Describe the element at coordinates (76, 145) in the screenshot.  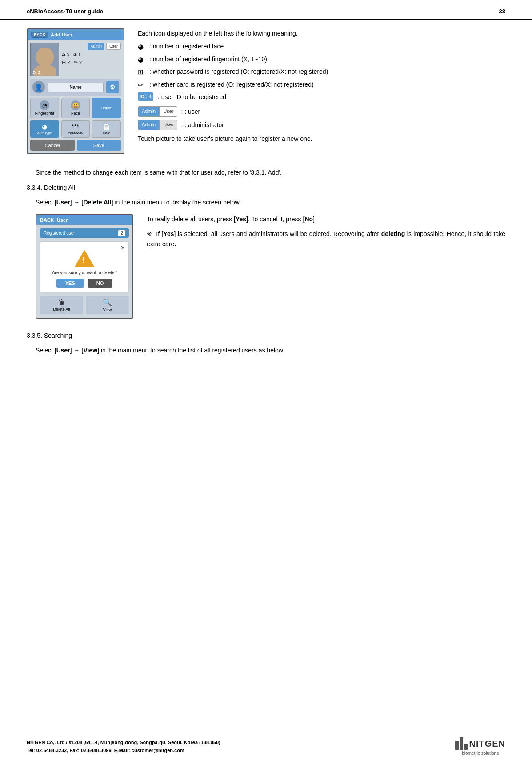
I see `device-footer: Cancel Save` at that location.